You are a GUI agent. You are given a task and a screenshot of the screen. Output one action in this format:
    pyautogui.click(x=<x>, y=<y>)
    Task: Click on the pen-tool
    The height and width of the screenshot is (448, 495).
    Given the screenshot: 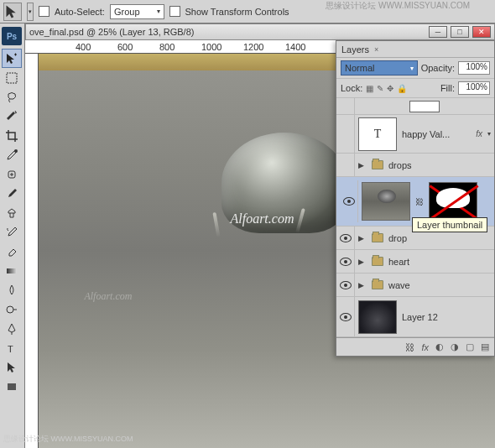 What is the action you would take?
    pyautogui.click(x=12, y=329)
    